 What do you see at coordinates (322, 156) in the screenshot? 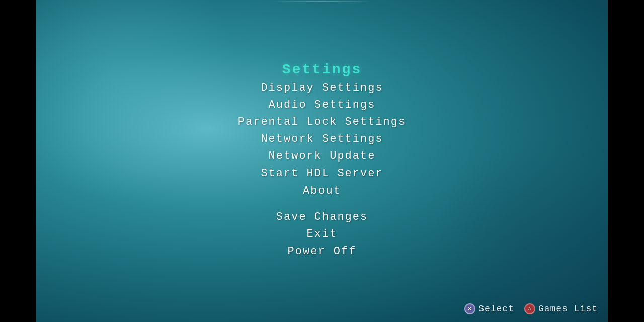
I see `menu-item-network-update: Network Update` at bounding box center [322, 156].